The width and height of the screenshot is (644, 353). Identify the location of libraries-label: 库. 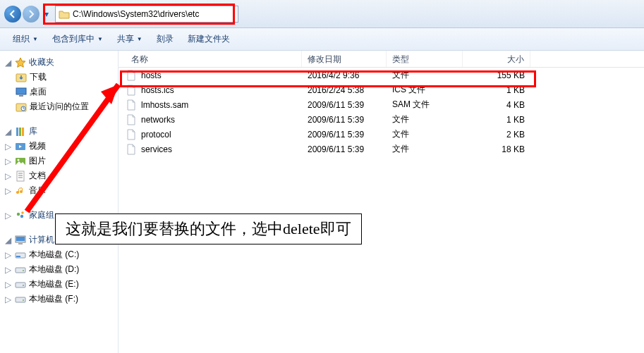
(33, 131).